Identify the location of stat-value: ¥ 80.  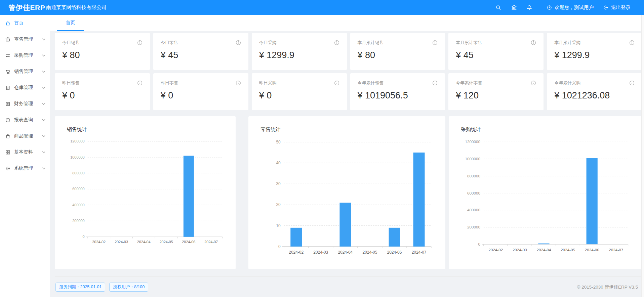
(102, 55).